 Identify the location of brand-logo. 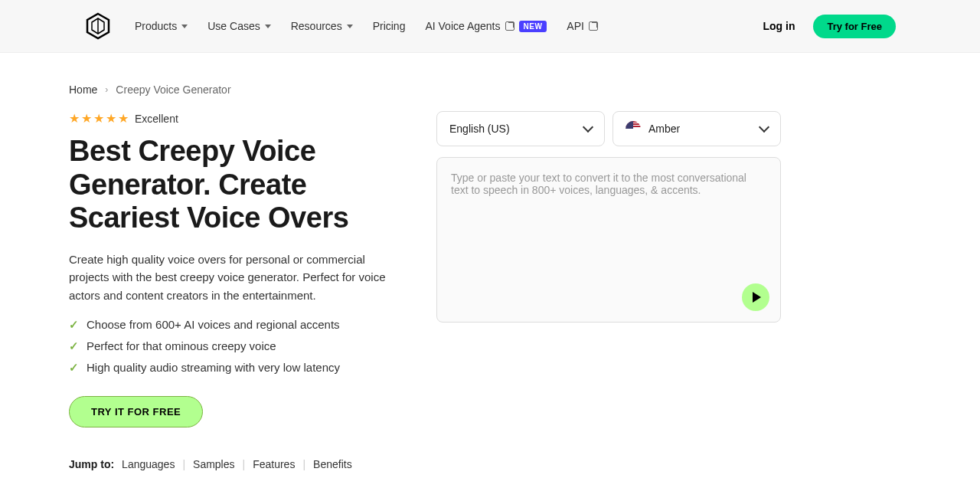
(98, 26).